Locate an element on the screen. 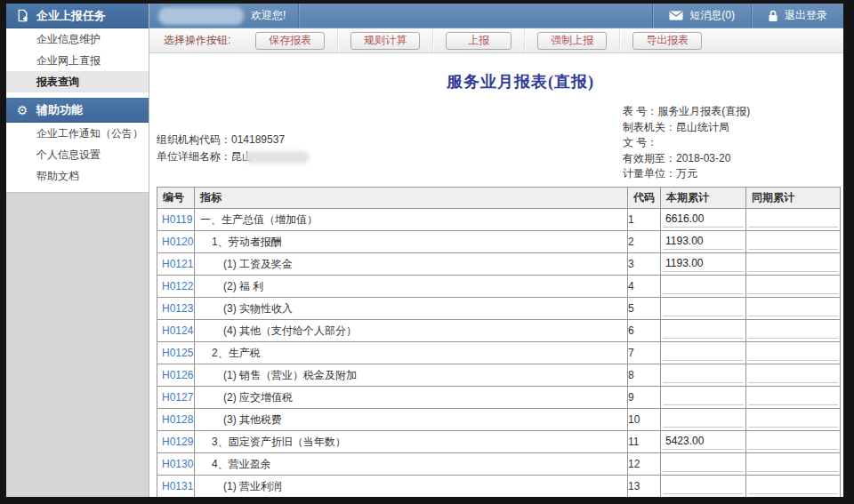  indicator-code-link: H0124 is located at coordinates (175, 331).